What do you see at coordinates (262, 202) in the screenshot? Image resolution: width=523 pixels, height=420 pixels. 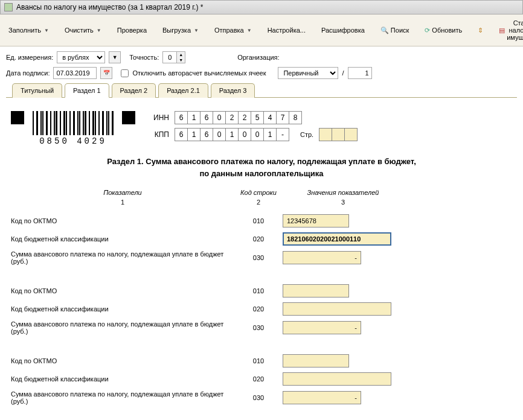 I see `table-subheader: 1 2 3` at bounding box center [262, 202].